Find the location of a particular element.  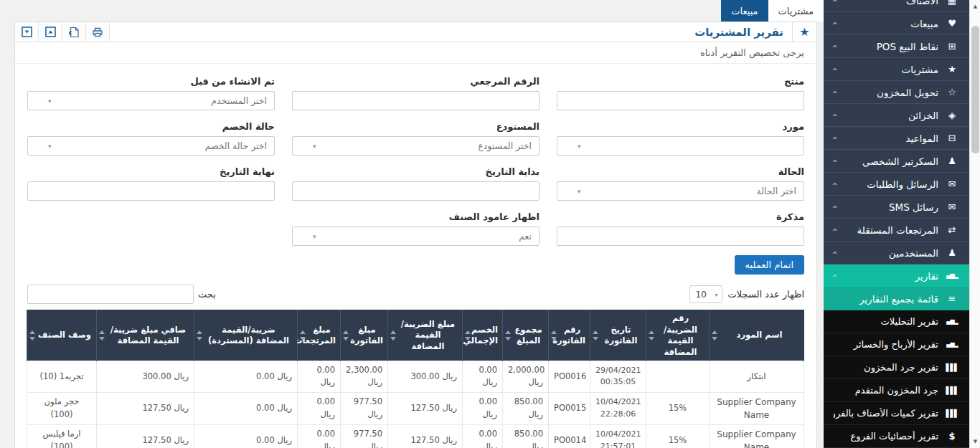

sidebar-item-label: الأصناف is located at coordinates (888, 3).